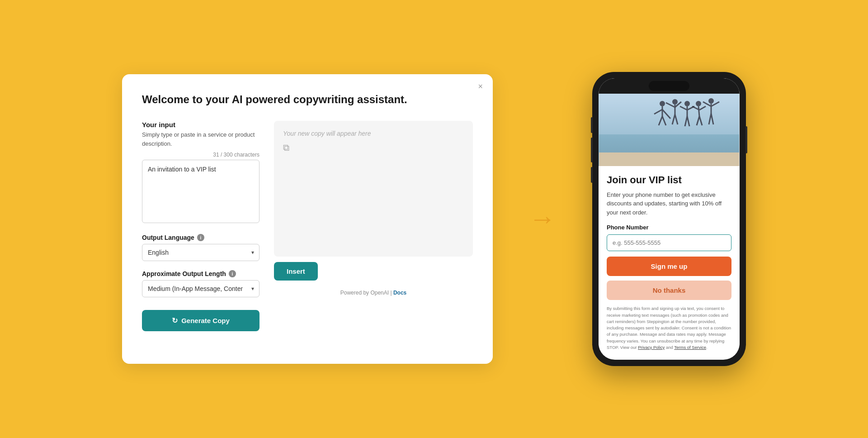 The image size is (868, 438). What do you see at coordinates (542, 219) in the screenshot?
I see `arrow-icon: →` at bounding box center [542, 219].